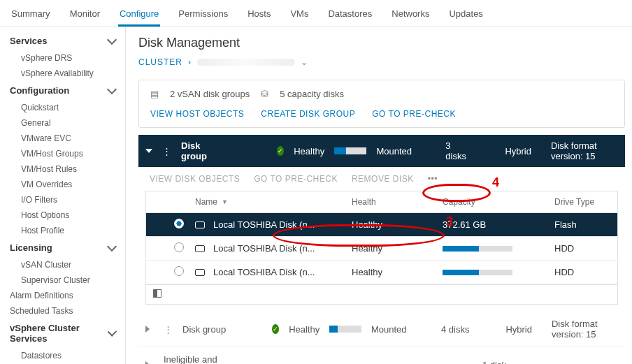 This screenshot has width=632, height=364. Describe the element at coordinates (498, 225) in the screenshot. I see `disk-capacity: 372.61 GB` at that location.